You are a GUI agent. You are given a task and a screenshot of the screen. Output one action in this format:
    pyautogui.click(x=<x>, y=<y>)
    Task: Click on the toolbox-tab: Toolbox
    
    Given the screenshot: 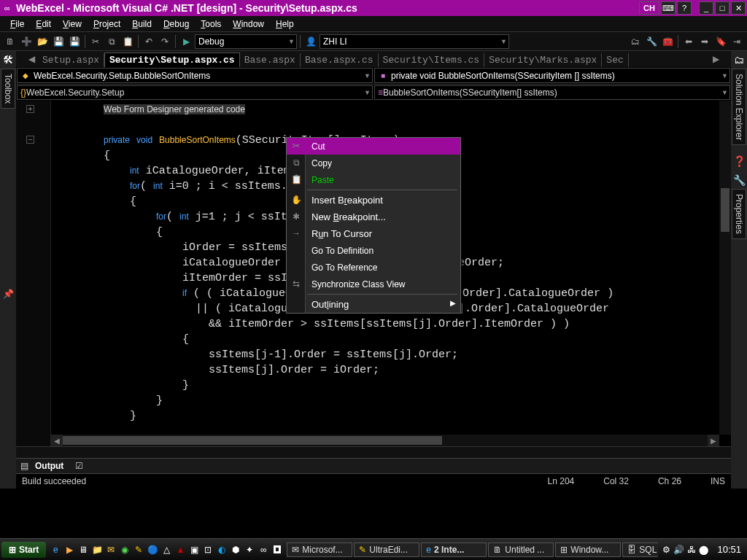 What is the action you would take?
    pyautogui.click(x=8, y=89)
    